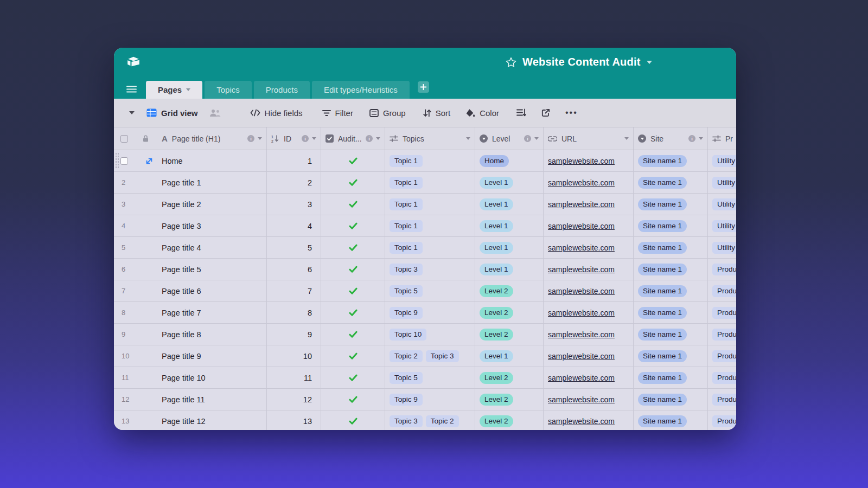  Describe the element at coordinates (210, 420) in the screenshot. I see `cell-page-title: Page title 12` at that location.